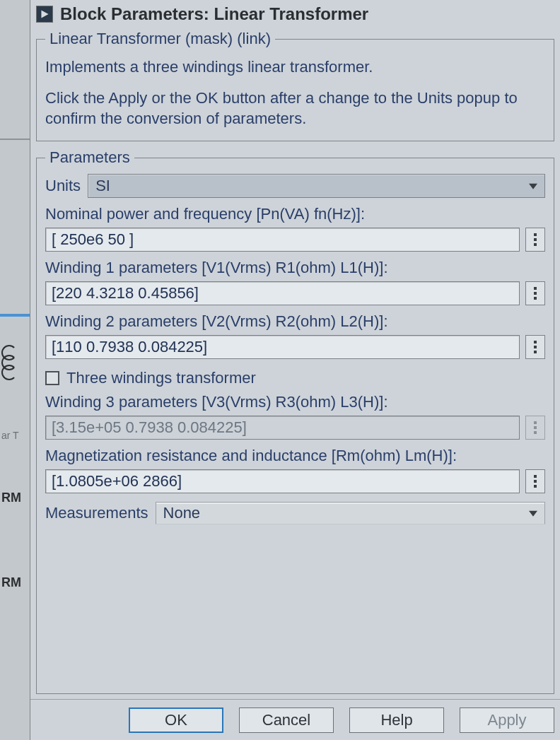  What do you see at coordinates (296, 456) in the screenshot?
I see `magnetization-label: Magnetization resistance and inductance …` at bounding box center [296, 456].